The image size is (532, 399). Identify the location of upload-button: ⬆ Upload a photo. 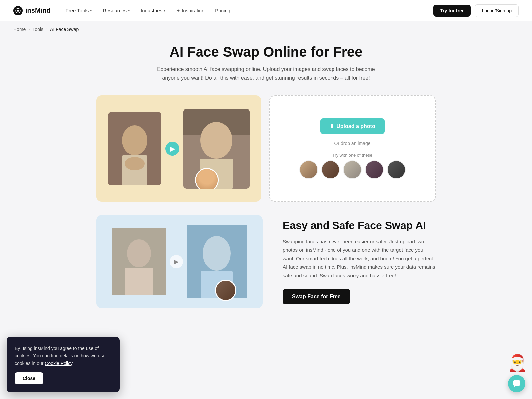
(352, 126).